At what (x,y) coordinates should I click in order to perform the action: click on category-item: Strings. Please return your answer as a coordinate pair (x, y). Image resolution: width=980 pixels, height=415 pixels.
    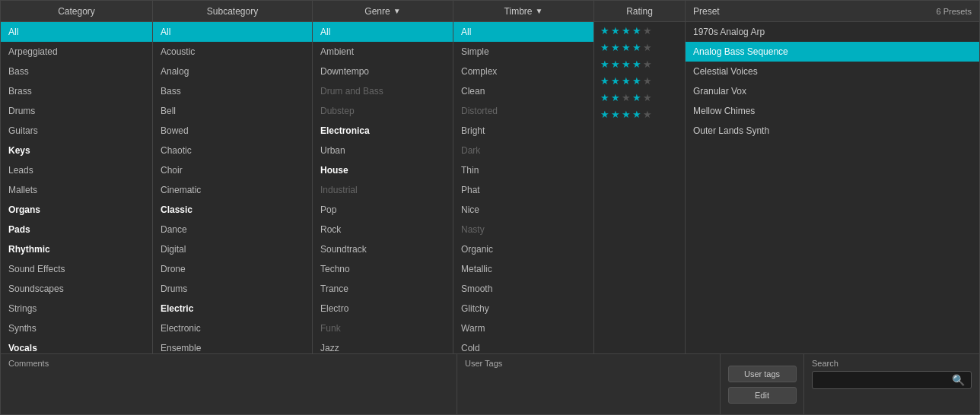
    Looking at the image, I should click on (76, 309).